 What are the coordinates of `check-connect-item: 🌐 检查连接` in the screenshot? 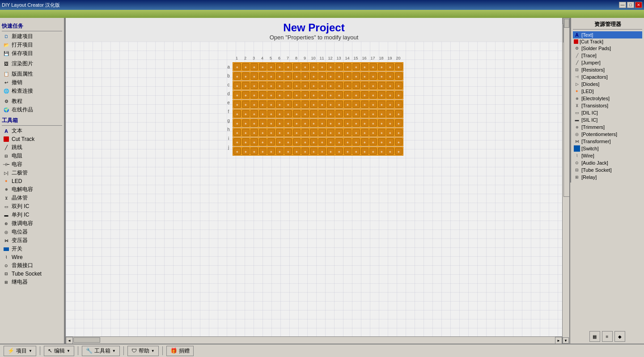 It's located at (32, 91).